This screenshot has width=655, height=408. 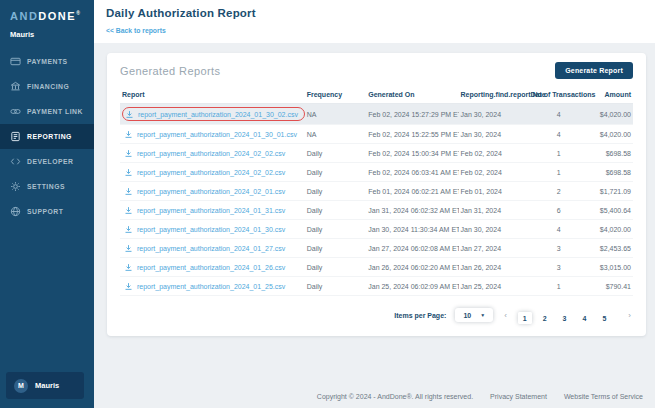 What do you see at coordinates (211, 230) in the screenshot?
I see `report-file-link: report_payment_authorization_2024_01_30.…` at bounding box center [211, 230].